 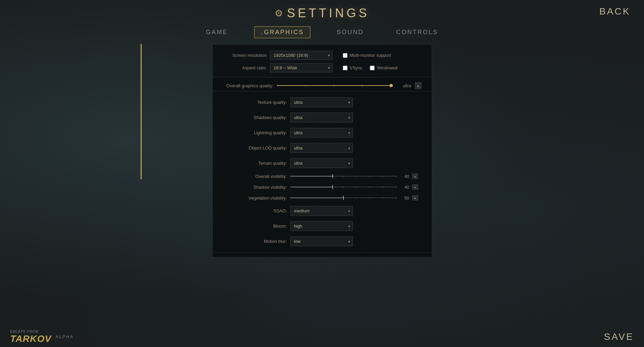 I want to click on shadows-select-wrapper: ultrahighmediumlow, so click(x=322, y=118).